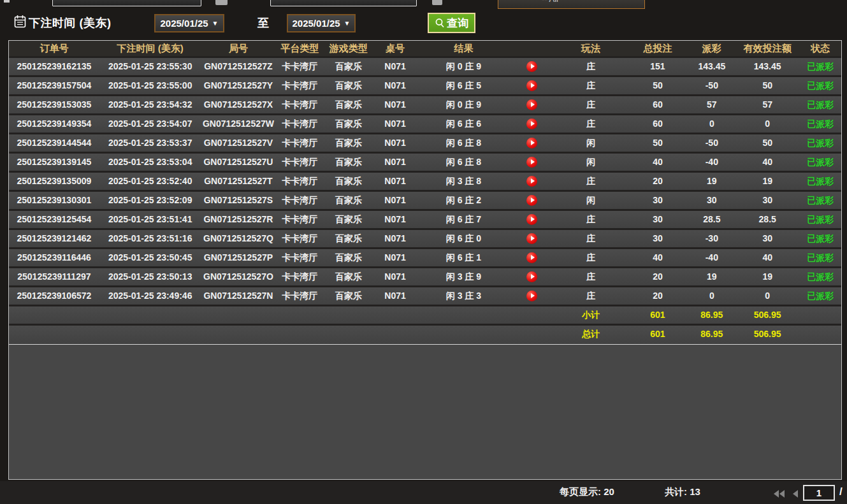 The image size is (847, 504). I want to click on cell-total-bet: 50, so click(658, 143).